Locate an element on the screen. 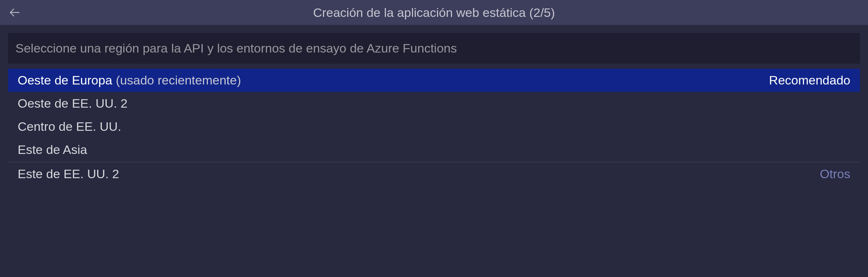 This screenshot has width=868, height=277. region-hint: (usado recientemente) is located at coordinates (178, 80).